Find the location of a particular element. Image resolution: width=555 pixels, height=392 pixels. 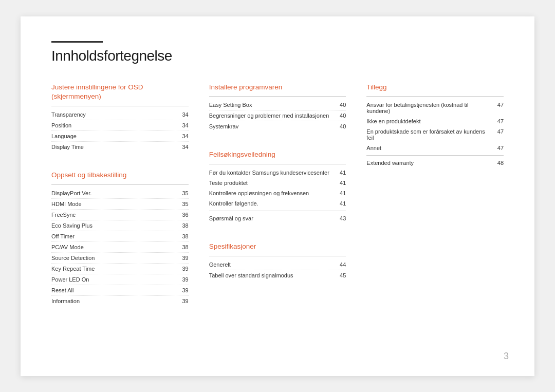

toc-row: Extended warranty 48 is located at coordinates (435, 163).